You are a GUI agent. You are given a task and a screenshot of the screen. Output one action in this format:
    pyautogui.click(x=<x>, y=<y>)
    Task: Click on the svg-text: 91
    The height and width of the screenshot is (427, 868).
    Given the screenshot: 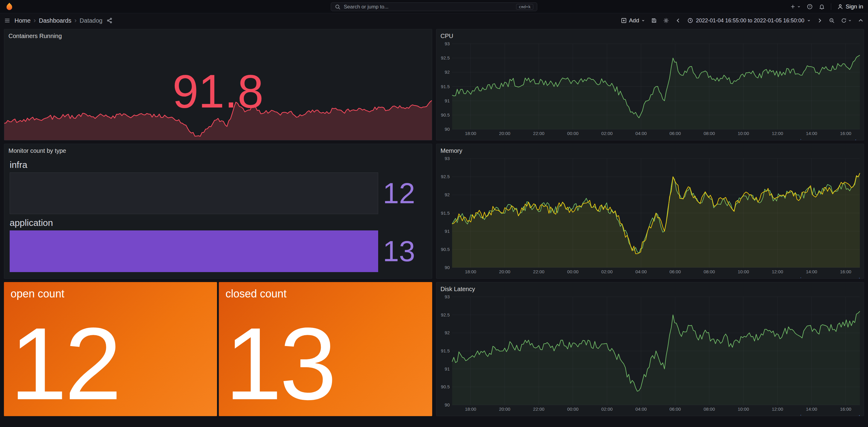 What is the action you would take?
    pyautogui.click(x=447, y=231)
    